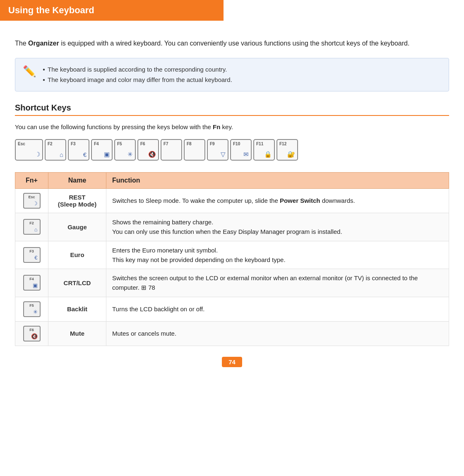 The width and height of the screenshot is (464, 476). What do you see at coordinates (137, 70) in the screenshot?
I see `note-item-1: The keyboard is supplied according to th…` at bounding box center [137, 70].